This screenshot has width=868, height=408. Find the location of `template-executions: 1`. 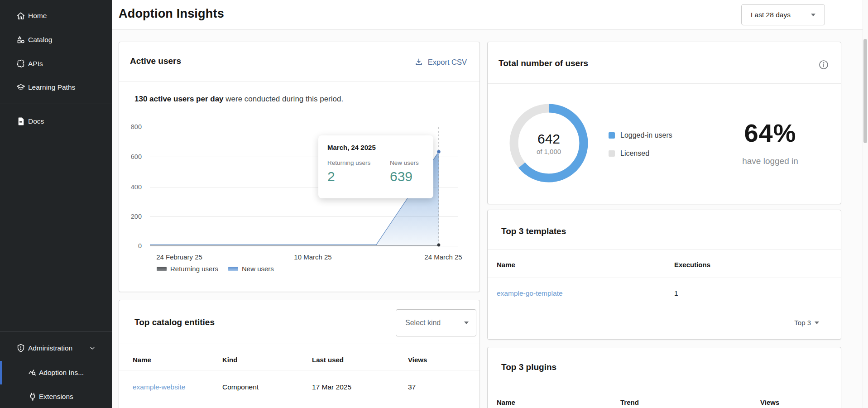

template-executions: 1 is located at coordinates (676, 293).